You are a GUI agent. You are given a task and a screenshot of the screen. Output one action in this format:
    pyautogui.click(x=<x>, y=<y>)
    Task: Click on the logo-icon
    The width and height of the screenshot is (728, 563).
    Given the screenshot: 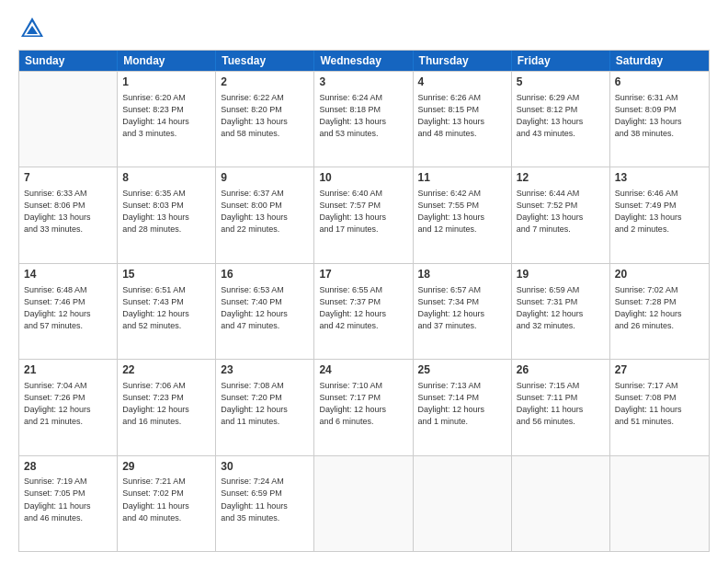 What is the action you would take?
    pyautogui.click(x=32, y=29)
    